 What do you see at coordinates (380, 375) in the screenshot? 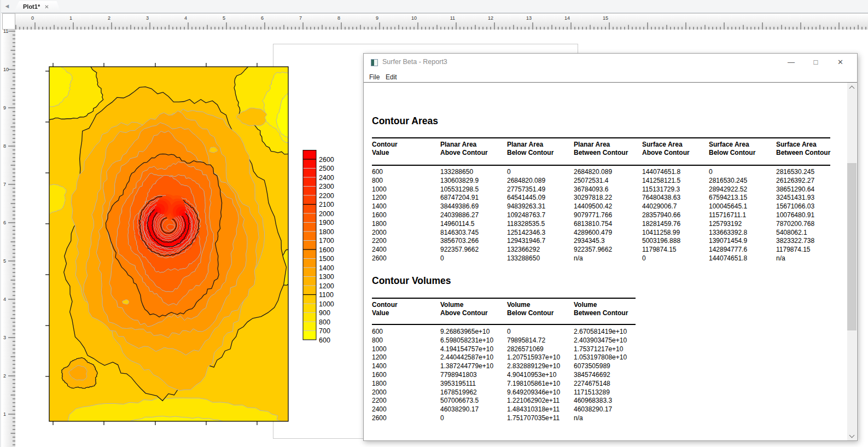
I see `table-cell: 1600` at bounding box center [380, 375].